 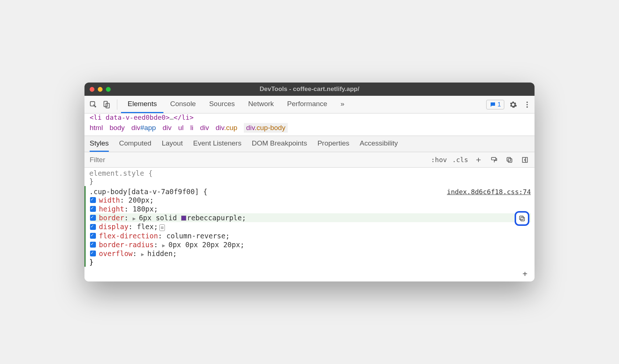 I want to click on paint-icon, so click(x=494, y=160).